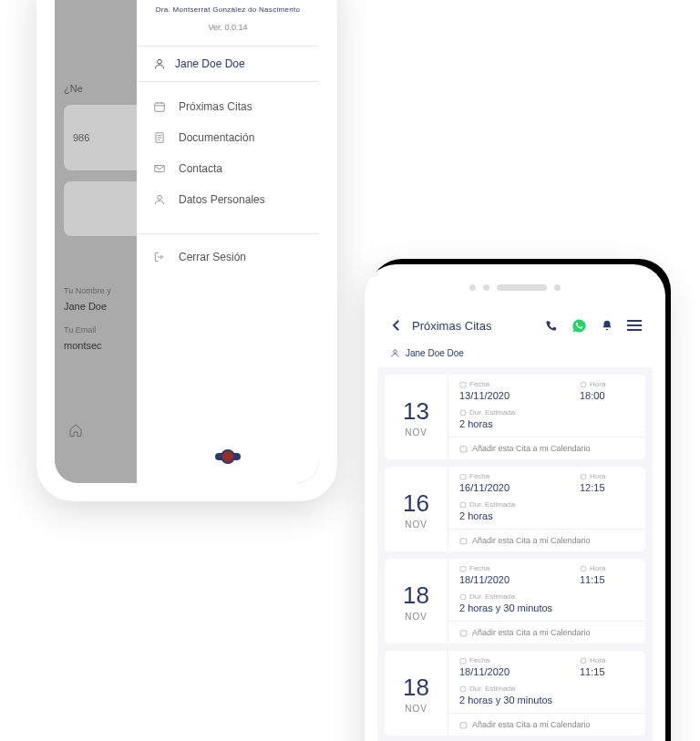  Describe the element at coordinates (520, 488) in the screenshot. I see `fecha-value: 16/11/2020` at that location.